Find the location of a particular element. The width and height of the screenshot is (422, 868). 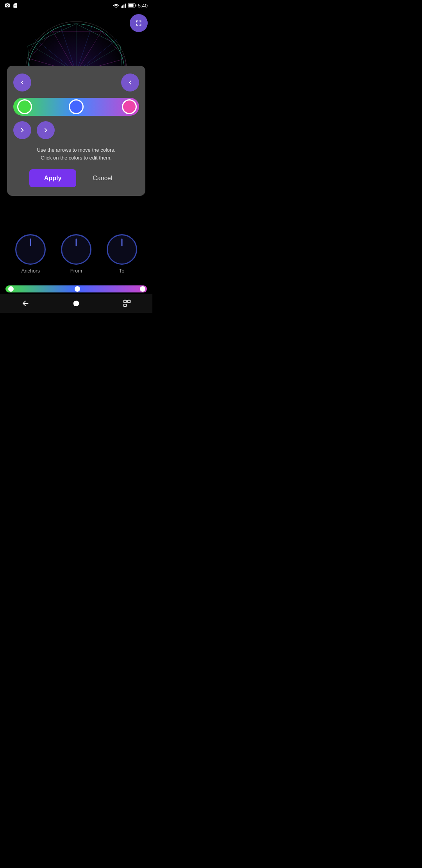

bottom-controls: Anchors From To is located at coordinates (76, 254).